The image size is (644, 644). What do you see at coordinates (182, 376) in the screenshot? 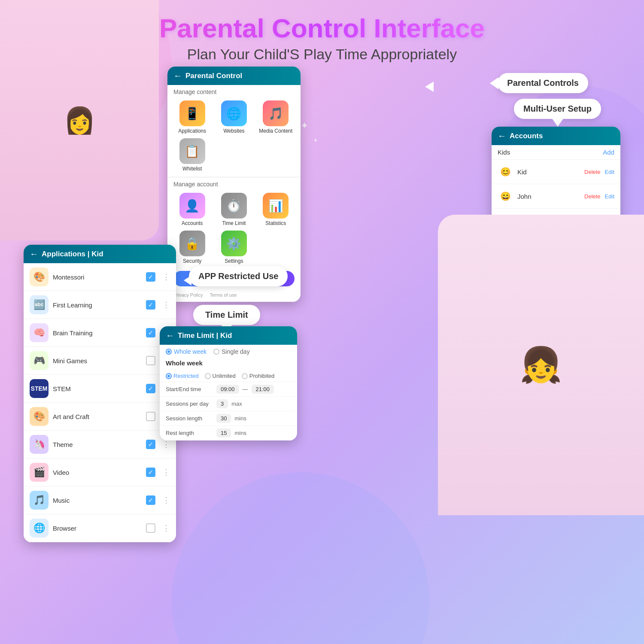
I see `restricted-option: Restricted` at bounding box center [182, 376].